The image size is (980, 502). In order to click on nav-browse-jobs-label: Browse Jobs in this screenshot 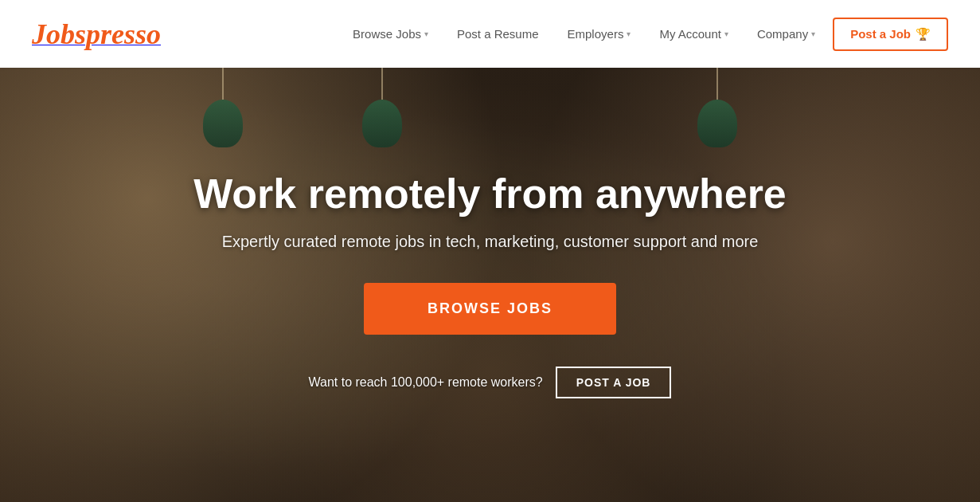, I will do `click(387, 33)`.